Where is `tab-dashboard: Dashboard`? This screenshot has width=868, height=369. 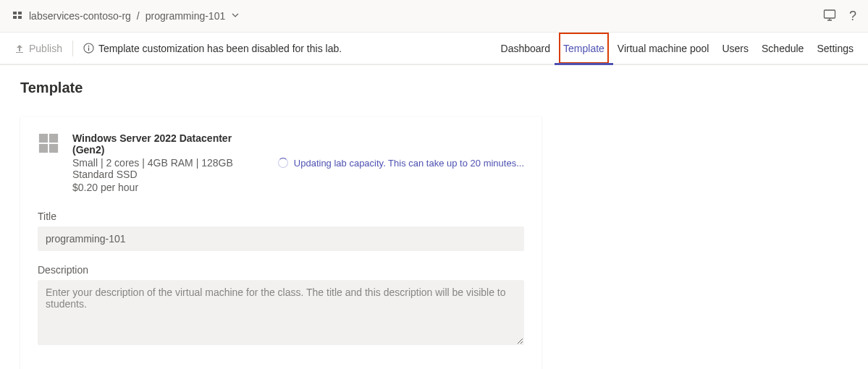
tab-dashboard: Dashboard is located at coordinates (526, 48).